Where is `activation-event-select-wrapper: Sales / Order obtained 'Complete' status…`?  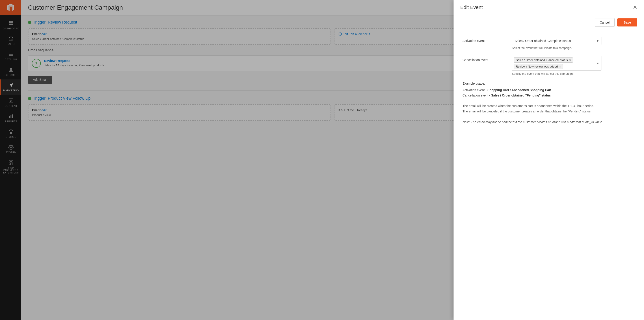 activation-event-select-wrapper: Sales / Order obtained 'Complete' status… is located at coordinates (556, 41).